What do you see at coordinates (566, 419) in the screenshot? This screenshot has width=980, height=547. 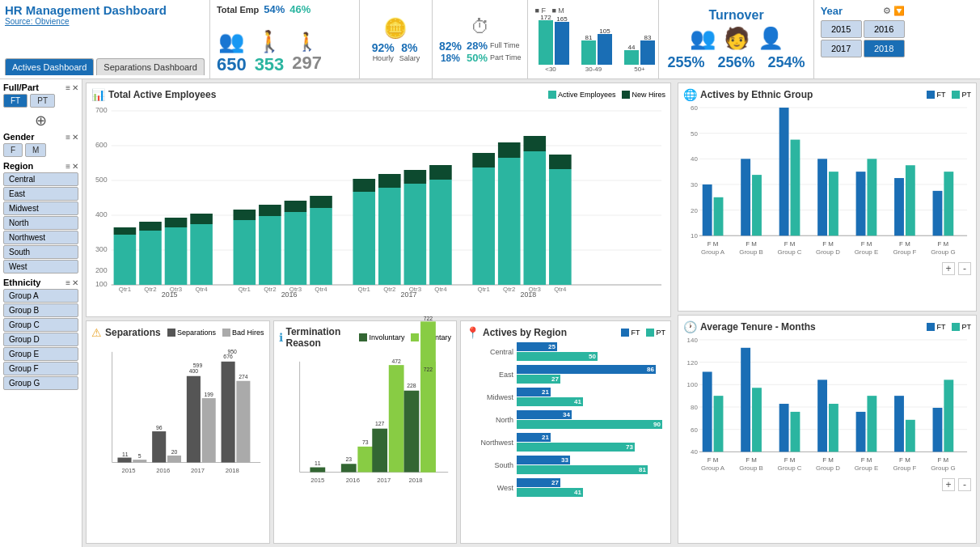 I see `region-row-north: North 34 90` at bounding box center [566, 419].